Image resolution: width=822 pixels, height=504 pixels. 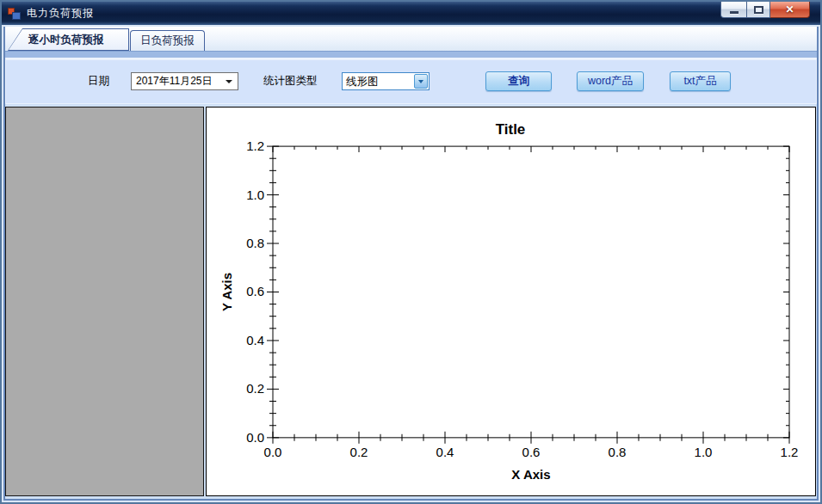 What do you see at coordinates (789, 9) in the screenshot?
I see `close-icon: ✕` at bounding box center [789, 9].